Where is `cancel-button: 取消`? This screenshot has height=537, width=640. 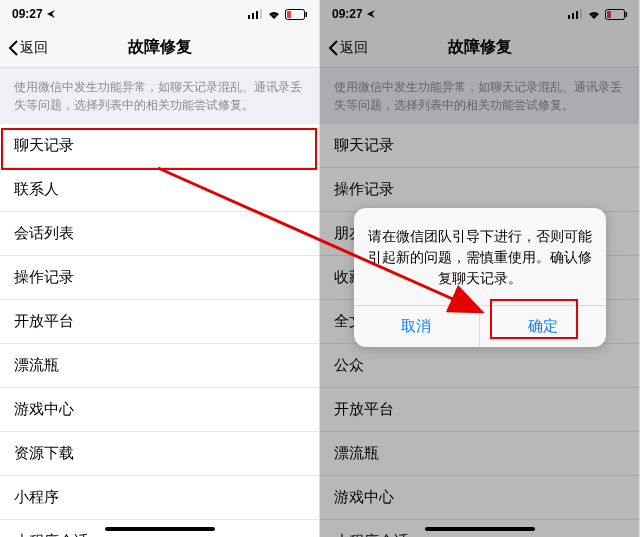 cancel-button: 取消 is located at coordinates (417, 326).